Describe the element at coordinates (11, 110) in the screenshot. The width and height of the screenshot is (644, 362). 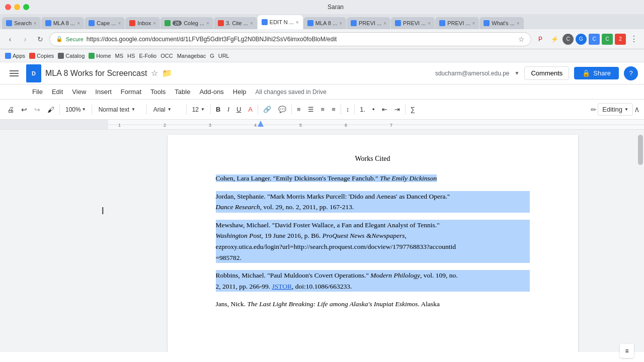
I see `print-button: 🖨` at that location.